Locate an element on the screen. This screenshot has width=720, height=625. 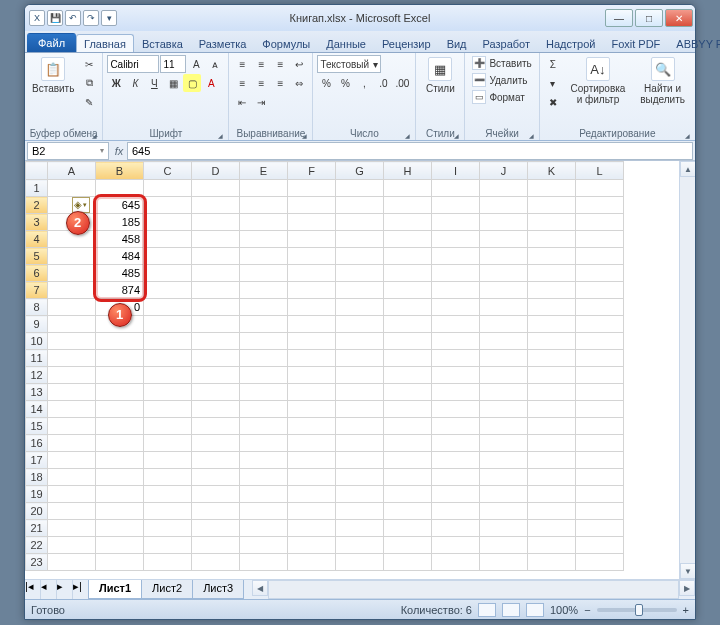
align-bottom-icon: ≡ is located at coordinates (280, 64).